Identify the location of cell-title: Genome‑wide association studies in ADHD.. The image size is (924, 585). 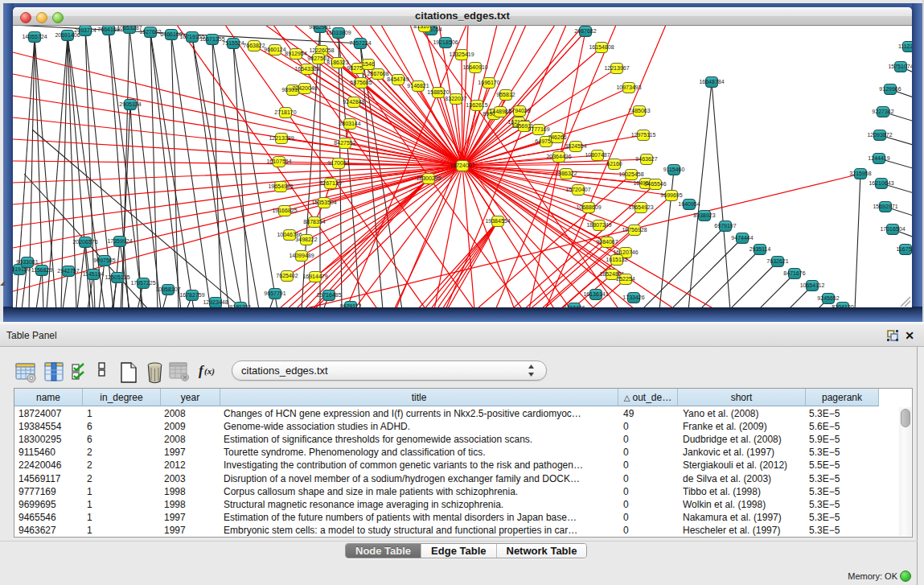
(421, 426).